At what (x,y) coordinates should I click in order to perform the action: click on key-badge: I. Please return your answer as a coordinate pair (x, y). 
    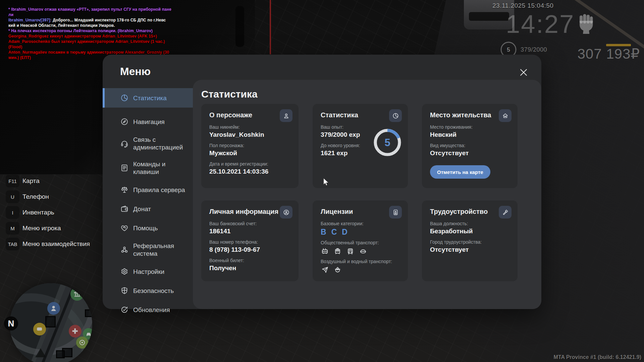
    Looking at the image, I should click on (13, 213).